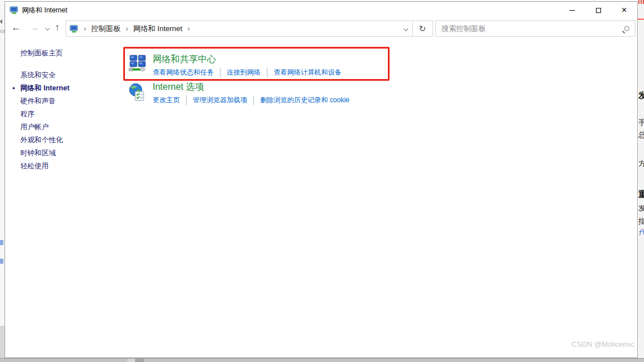  Describe the element at coordinates (598, 10) in the screenshot. I see `maximize-button` at that location.